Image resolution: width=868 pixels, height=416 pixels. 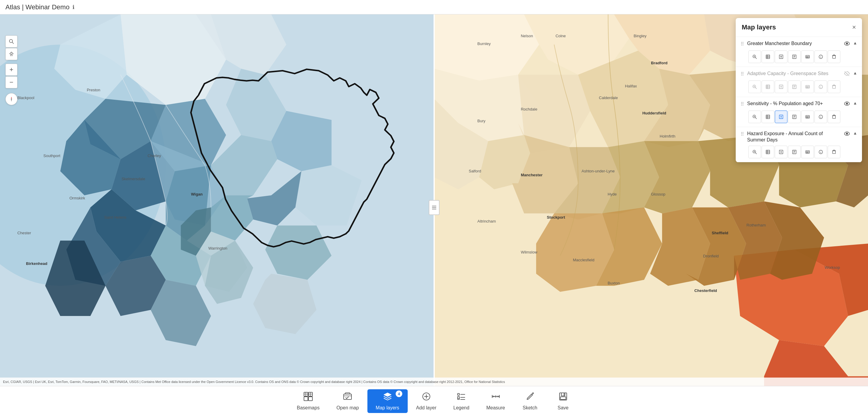 What do you see at coordinates (530, 398) in the screenshot?
I see `sketch-icon` at bounding box center [530, 398].